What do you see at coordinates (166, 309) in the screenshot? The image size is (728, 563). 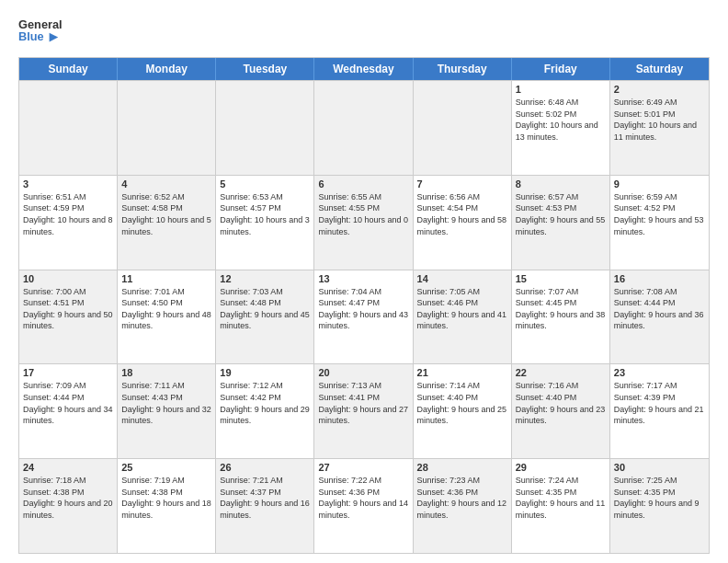 I see `day-info: Sunrise: 7:01 AM Sunset: 4:50 PM Dayligh…` at bounding box center [166, 309].